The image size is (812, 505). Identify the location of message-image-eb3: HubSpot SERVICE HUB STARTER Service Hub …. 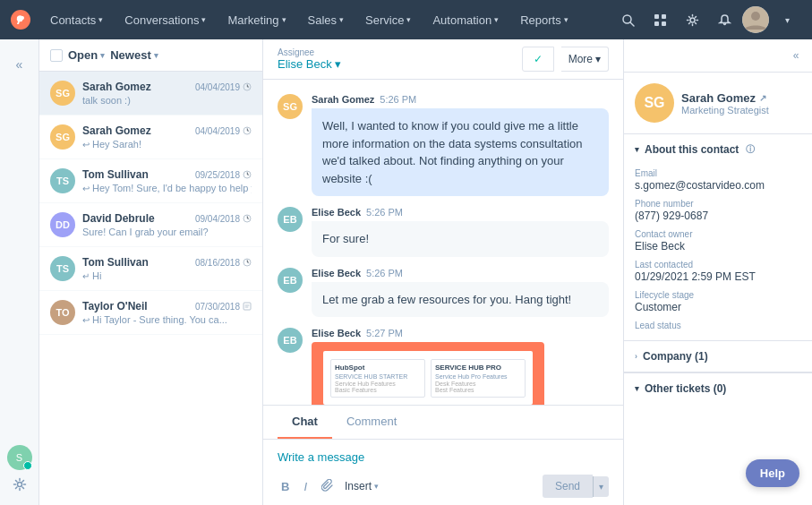
(428, 373).